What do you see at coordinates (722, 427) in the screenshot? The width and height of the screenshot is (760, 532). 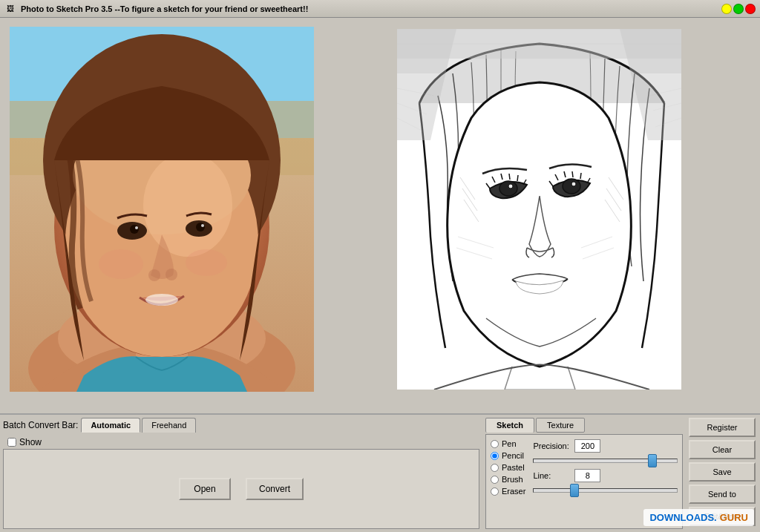 I see `register-button: Register` at bounding box center [722, 427].